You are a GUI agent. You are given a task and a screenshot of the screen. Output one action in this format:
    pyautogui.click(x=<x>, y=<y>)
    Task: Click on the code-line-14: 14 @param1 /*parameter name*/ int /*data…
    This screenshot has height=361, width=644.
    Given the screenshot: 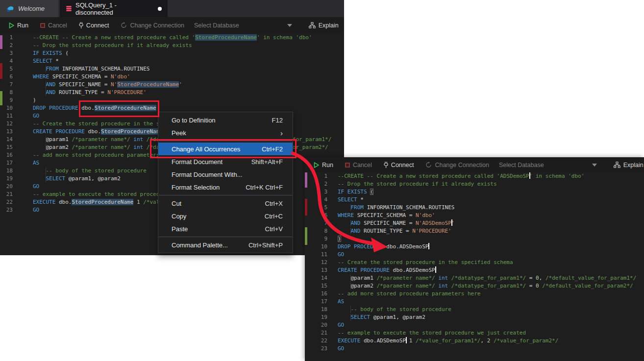 What is the action you would take?
    pyautogui.click(x=474, y=278)
    